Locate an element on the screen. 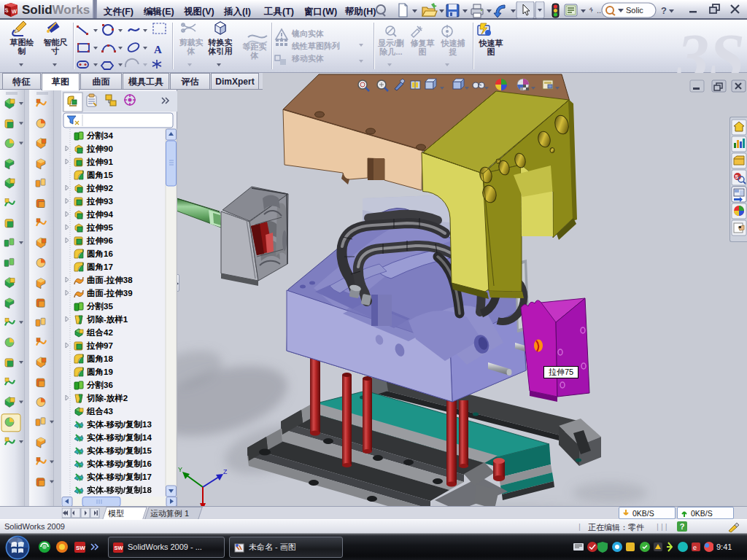 The width and height of the screenshot is (747, 560). svg-text: 拉伸96 is located at coordinates (99, 241).